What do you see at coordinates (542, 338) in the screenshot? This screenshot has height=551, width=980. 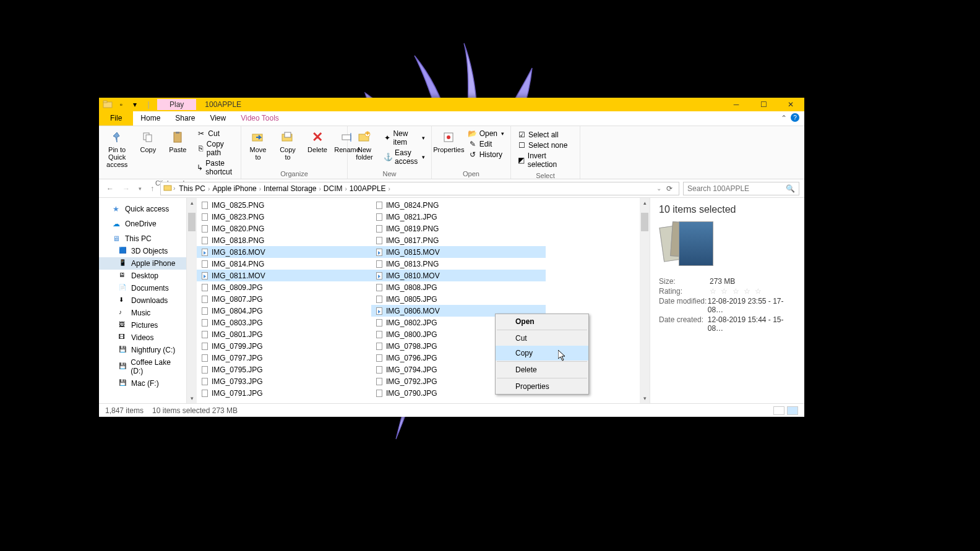 I see `ctx-cut: Cut` at bounding box center [542, 338].